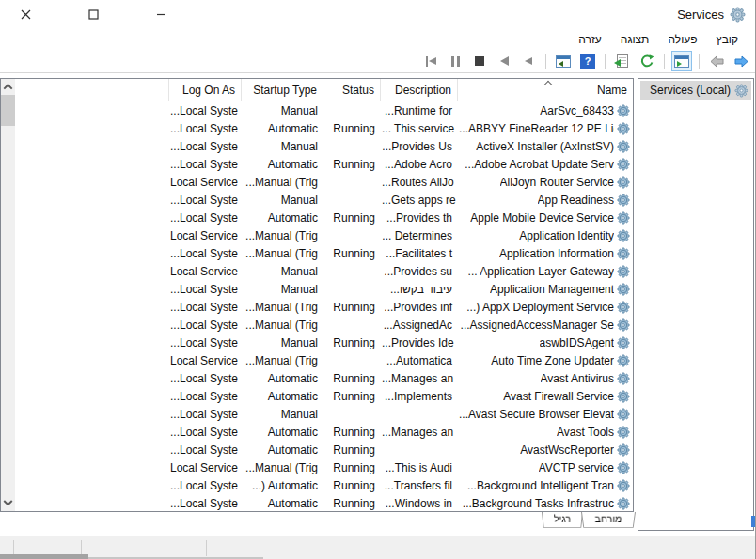 This screenshot has height=559, width=756. I want to click on restart-service-icon, so click(431, 61).